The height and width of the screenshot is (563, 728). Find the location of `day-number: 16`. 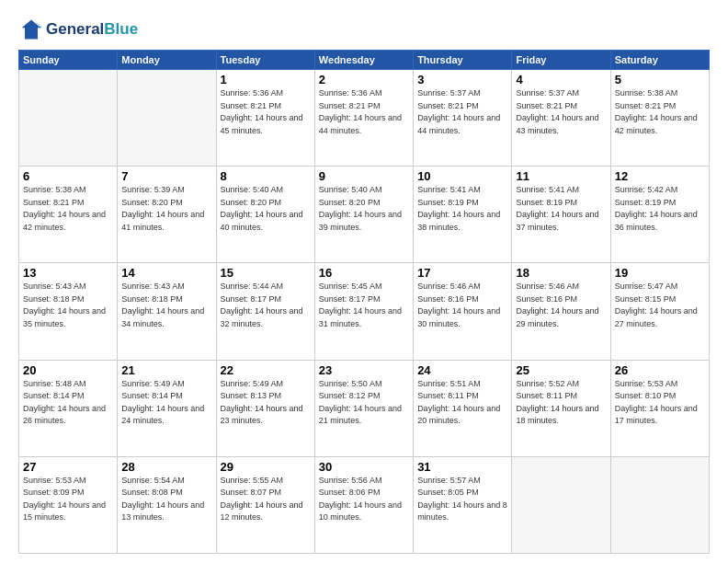

day-number: 16 is located at coordinates (364, 272).